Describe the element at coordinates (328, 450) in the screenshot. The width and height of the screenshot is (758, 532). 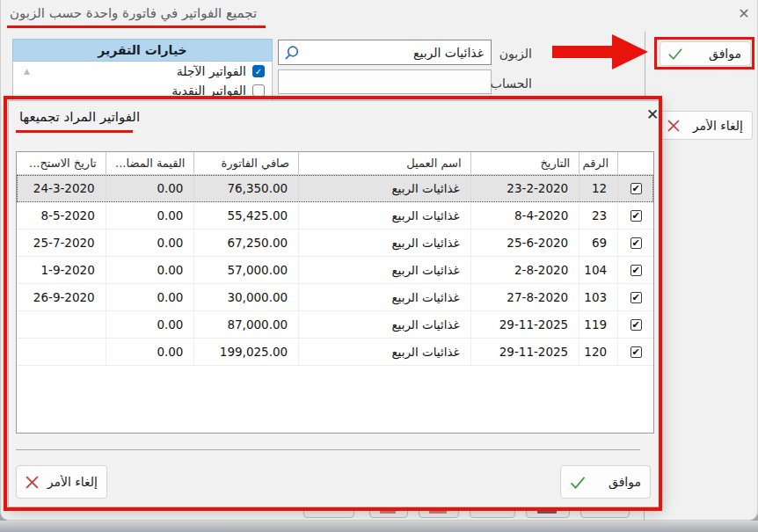
I see `dialog-separator` at that location.